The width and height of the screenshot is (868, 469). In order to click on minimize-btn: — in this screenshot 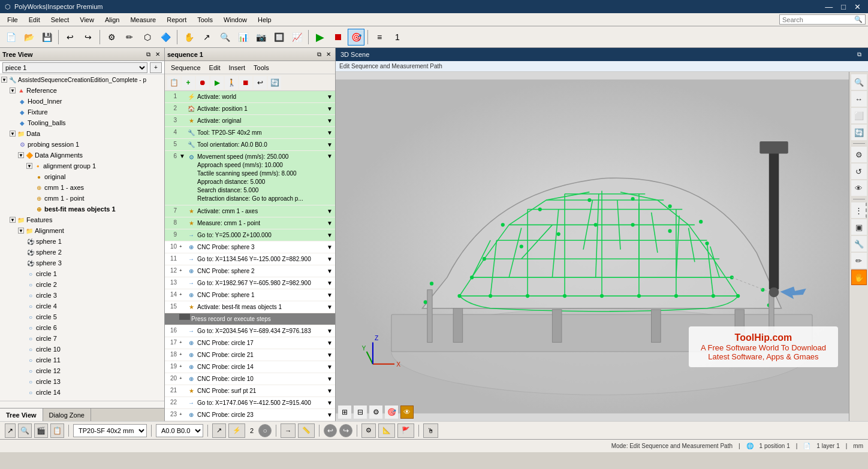, I will do `click(828, 7)`.